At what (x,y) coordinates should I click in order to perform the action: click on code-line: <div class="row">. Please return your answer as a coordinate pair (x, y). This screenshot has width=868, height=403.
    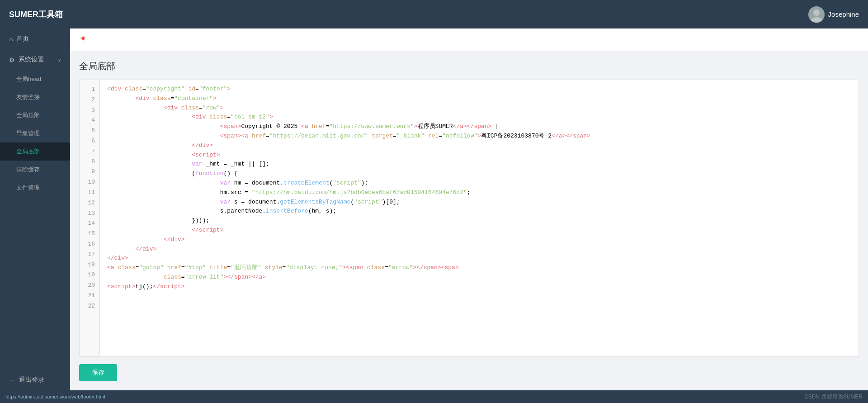
    Looking at the image, I should click on (479, 109).